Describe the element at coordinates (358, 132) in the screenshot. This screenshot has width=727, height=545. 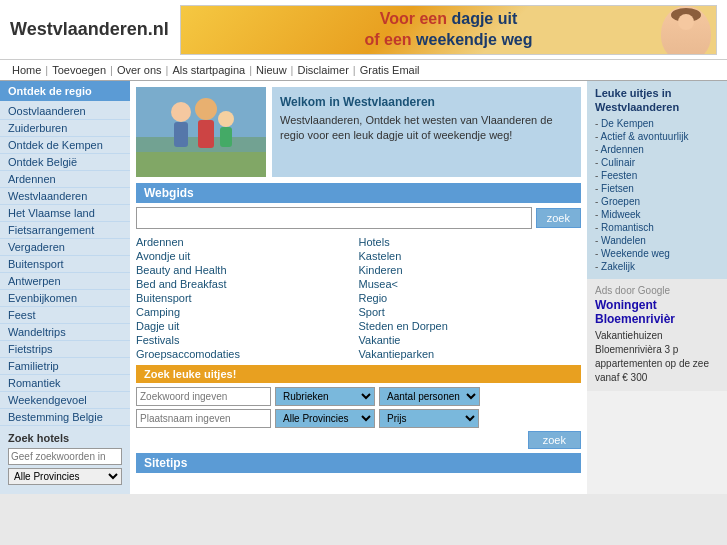
I see `welcome-box: Welkom in Westvlaanderen Westvlaanderen,…` at that location.